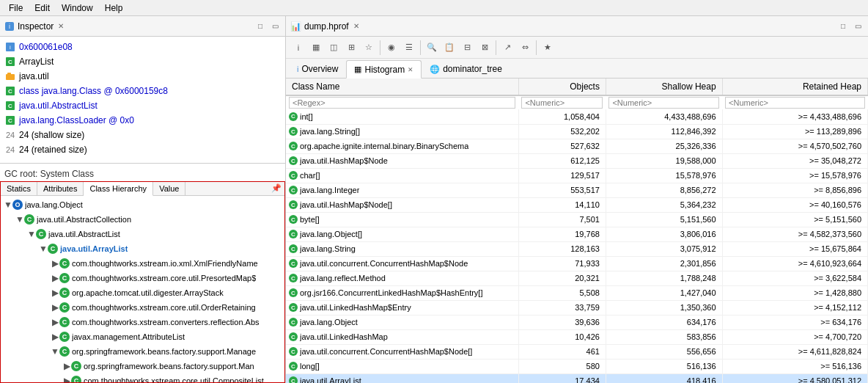  I want to click on inspector-row-class-ref: C class java.lang.Class @ 0x6000159c8, so click(142, 91).